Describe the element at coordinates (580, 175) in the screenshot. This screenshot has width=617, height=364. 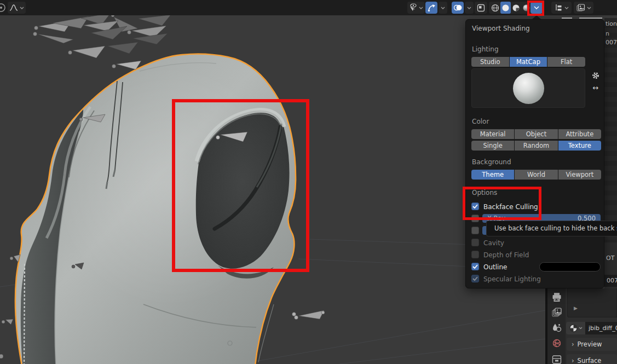
I see `background-viewport-button: Viewport` at that location.